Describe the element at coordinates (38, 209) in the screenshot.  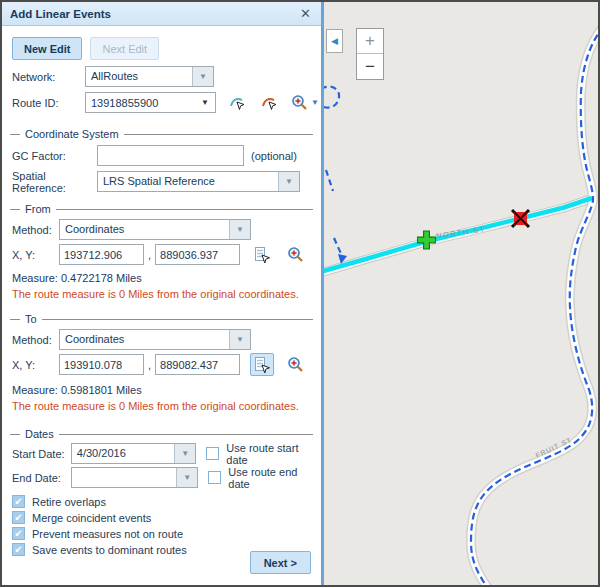
I see `from-title: From` at that location.